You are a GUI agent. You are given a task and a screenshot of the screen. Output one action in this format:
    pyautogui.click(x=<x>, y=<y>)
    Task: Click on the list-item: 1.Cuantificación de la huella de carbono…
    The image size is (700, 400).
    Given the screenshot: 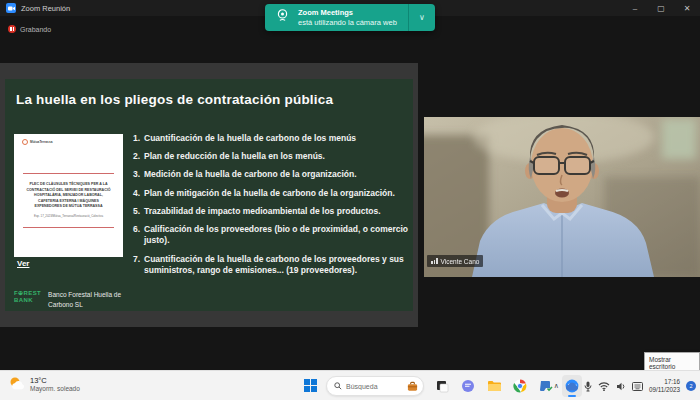 What is the action you would take?
    pyautogui.click(x=272, y=138)
    